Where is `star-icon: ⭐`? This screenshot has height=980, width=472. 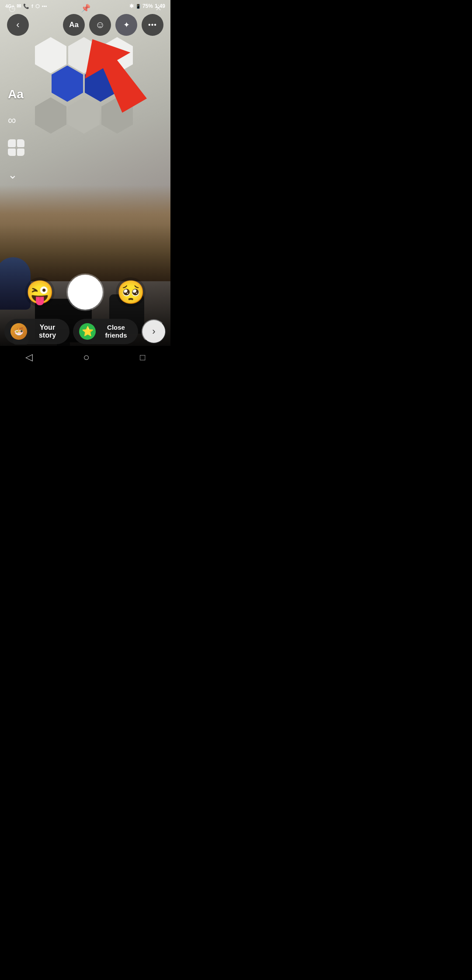
star-icon: ⭐ is located at coordinates (87, 331).